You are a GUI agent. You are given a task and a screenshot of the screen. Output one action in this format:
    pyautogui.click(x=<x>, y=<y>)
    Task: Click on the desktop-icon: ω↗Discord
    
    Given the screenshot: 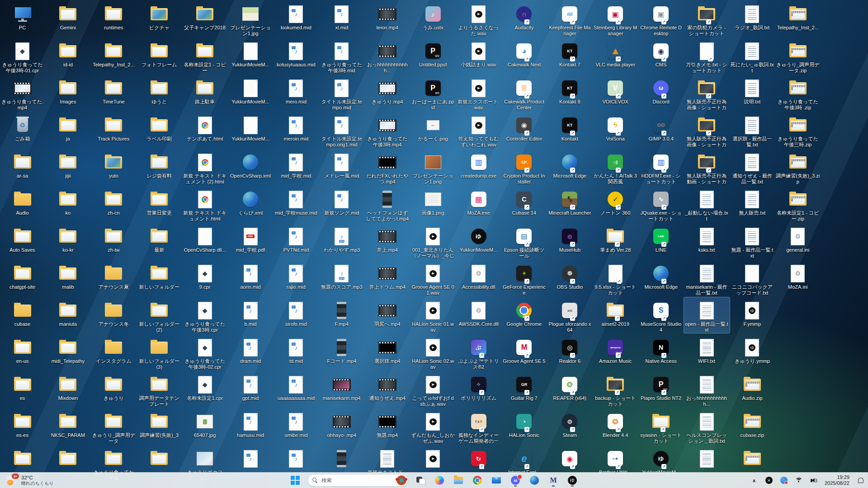 What is the action you would take?
    pyautogui.click(x=661, y=90)
    